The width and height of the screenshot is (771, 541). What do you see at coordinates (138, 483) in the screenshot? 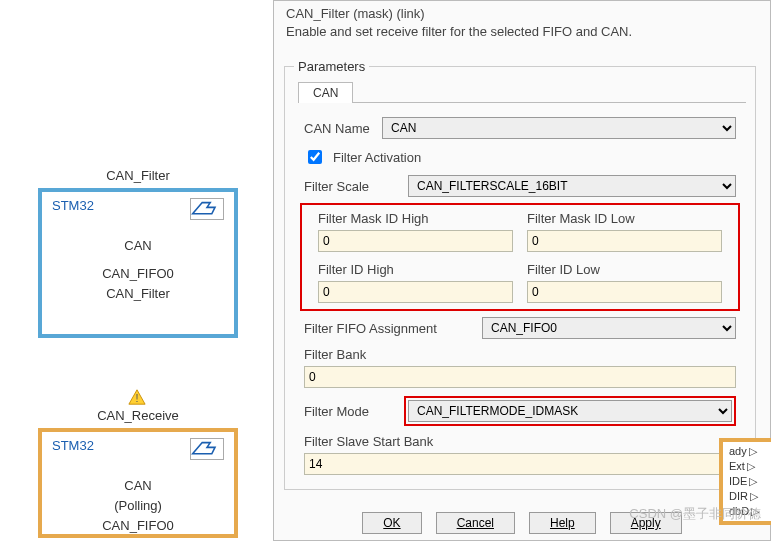
I see `block-can-receive: STM32 CAN (Polling) CAN_FIFO0` at bounding box center [138, 483].